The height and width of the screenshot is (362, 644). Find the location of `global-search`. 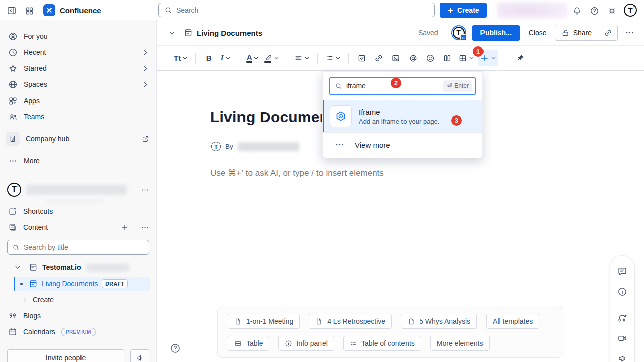

global-search is located at coordinates (297, 10).